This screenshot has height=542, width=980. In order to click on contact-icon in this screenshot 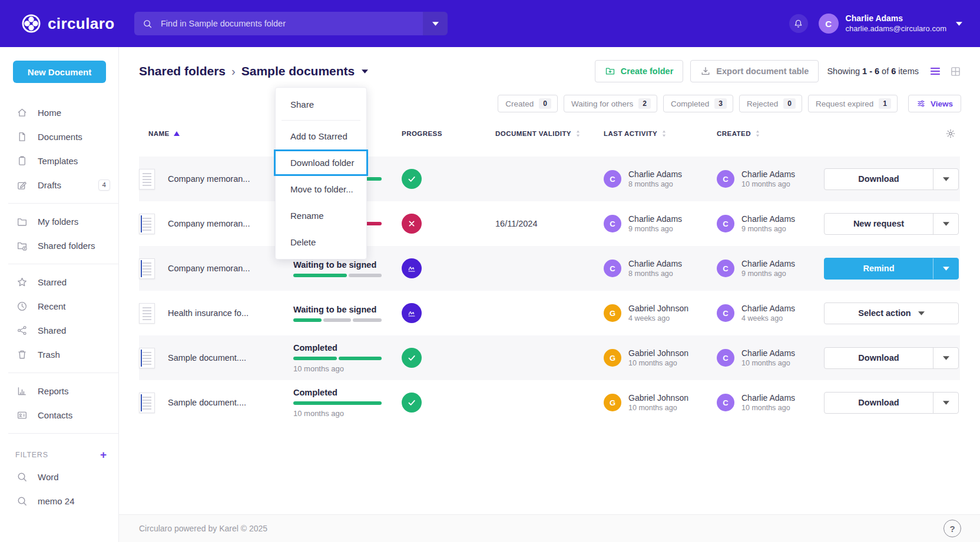, I will do `click(22, 415)`.